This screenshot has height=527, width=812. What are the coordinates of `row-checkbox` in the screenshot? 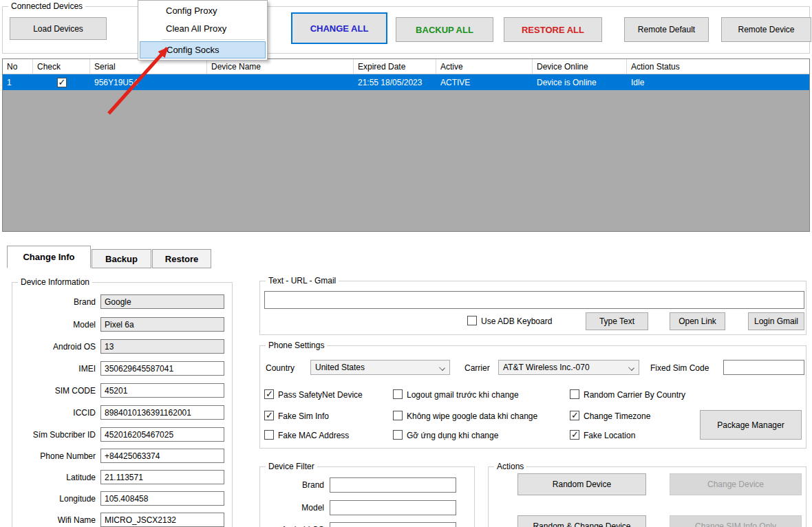 It's located at (62, 83).